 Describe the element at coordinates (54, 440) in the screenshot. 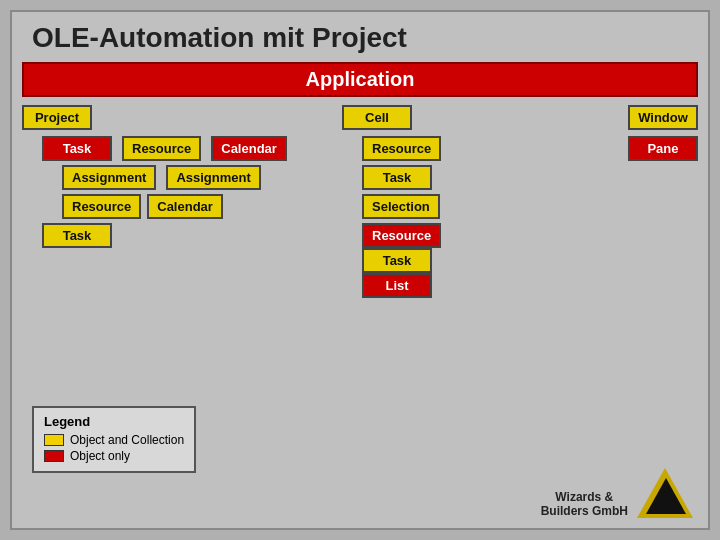

I see `legend-yellow-icon` at that location.